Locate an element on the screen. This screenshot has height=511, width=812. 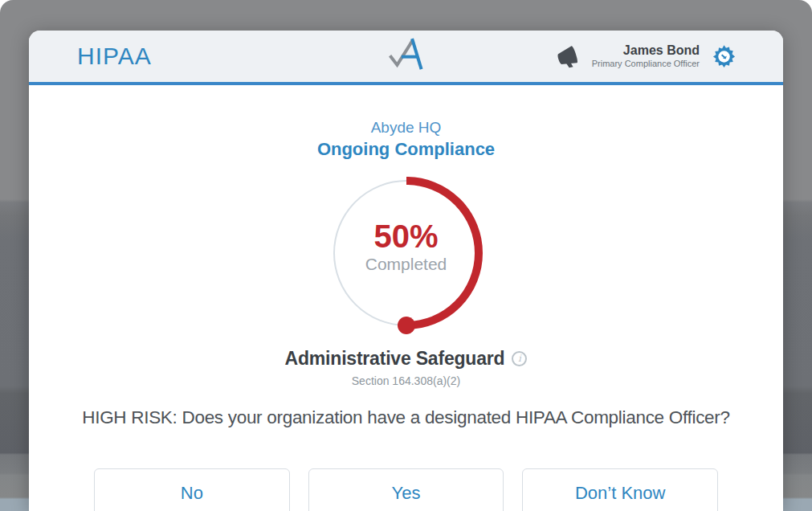
abyde-logo-icon is located at coordinates (406, 56).